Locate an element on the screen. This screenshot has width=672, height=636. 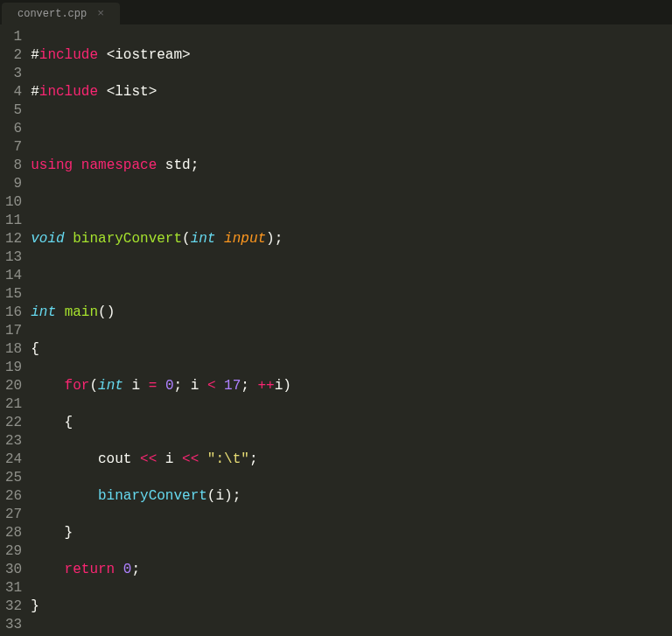
line-number: 9 is located at coordinates (14, 184).